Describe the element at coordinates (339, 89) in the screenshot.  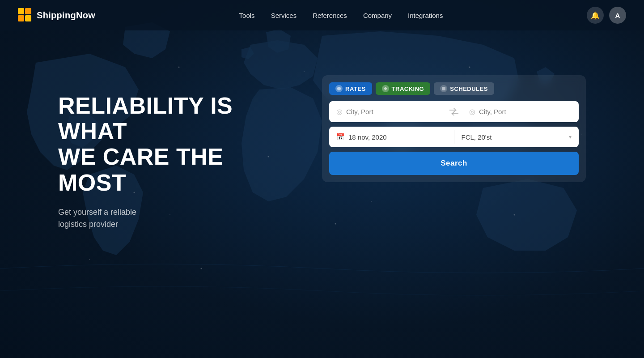
I see `rates-tab-icon` at that location.